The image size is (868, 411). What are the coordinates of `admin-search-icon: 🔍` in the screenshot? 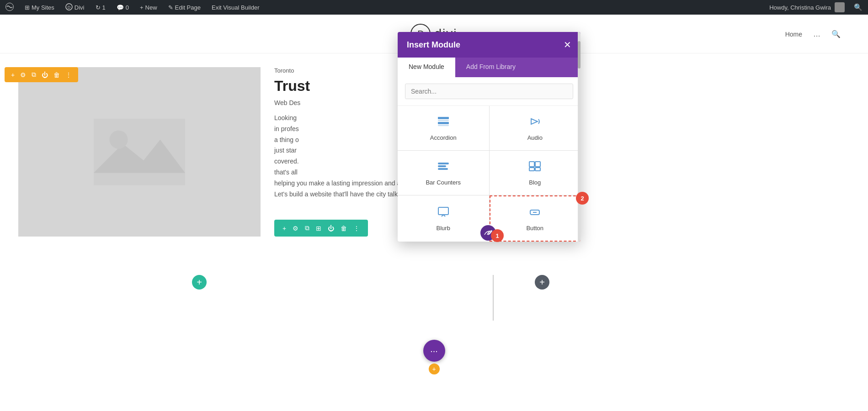 It's located at (858, 7).